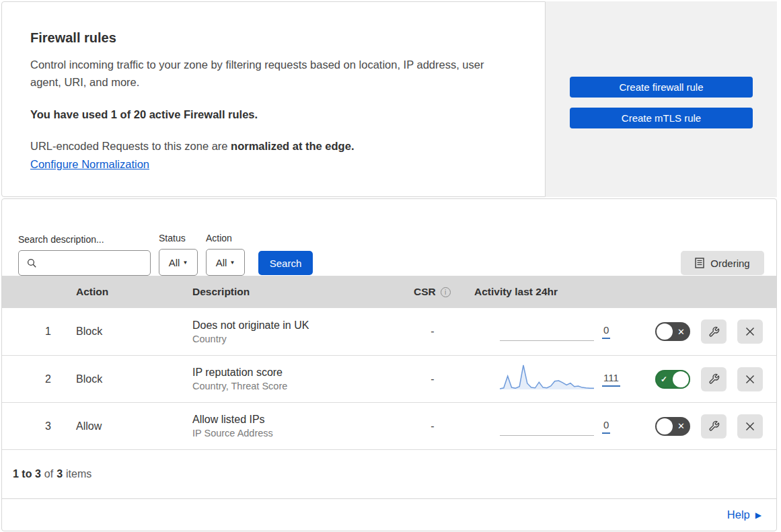 The height and width of the screenshot is (532, 781). Describe the element at coordinates (273, 74) in the screenshot. I see `page-description: Control incoming traffic to your zone by…` at that location.